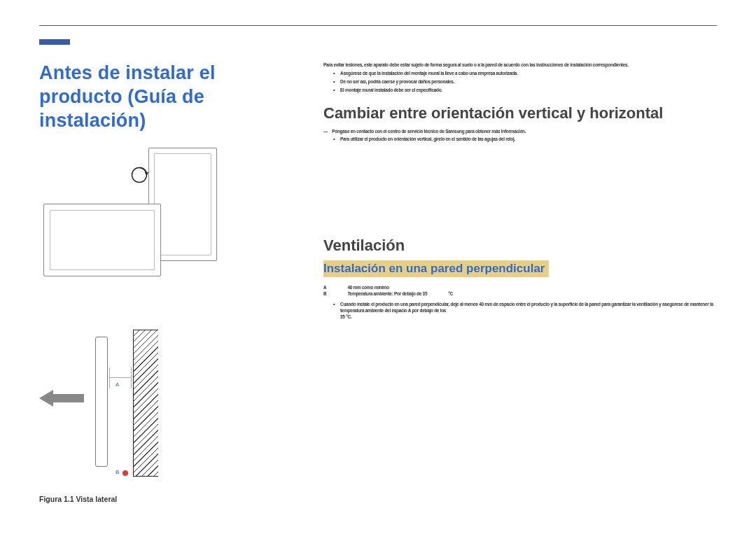 Image resolution: width=756 pixels, height=534 pixels. Describe the element at coordinates (118, 385) in the screenshot. I see `dimension-label-a: A` at that location.